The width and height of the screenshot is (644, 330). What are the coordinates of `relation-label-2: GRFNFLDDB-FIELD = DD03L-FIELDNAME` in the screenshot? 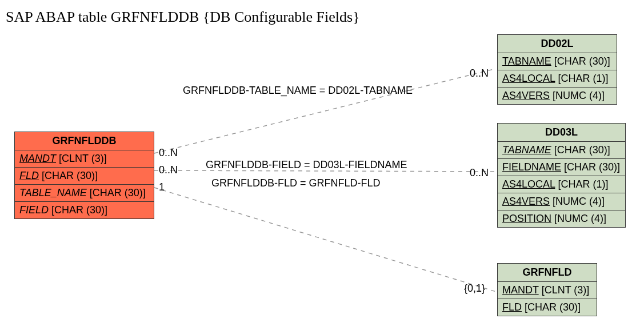 It's located at (306, 165).